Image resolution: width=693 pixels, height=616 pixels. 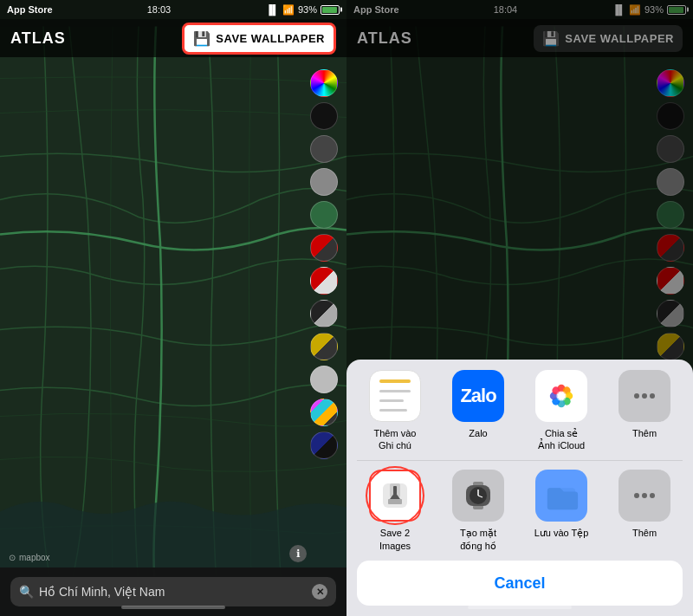 I want to click on watch-icon, so click(x=478, y=496).